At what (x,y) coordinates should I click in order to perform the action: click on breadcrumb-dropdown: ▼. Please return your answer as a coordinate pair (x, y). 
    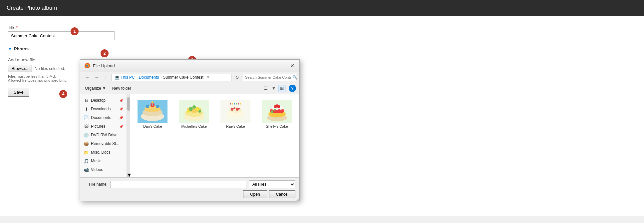
    Looking at the image, I should click on (208, 77).